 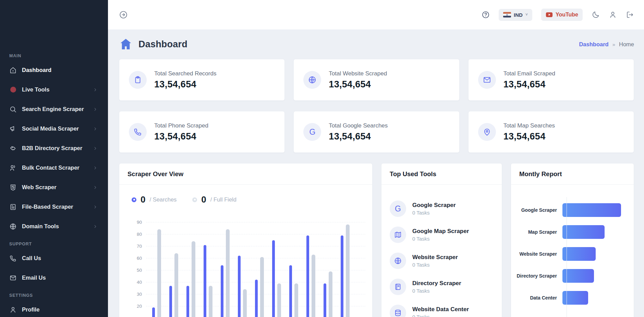 I want to click on file-lines-icon, so click(x=13, y=207).